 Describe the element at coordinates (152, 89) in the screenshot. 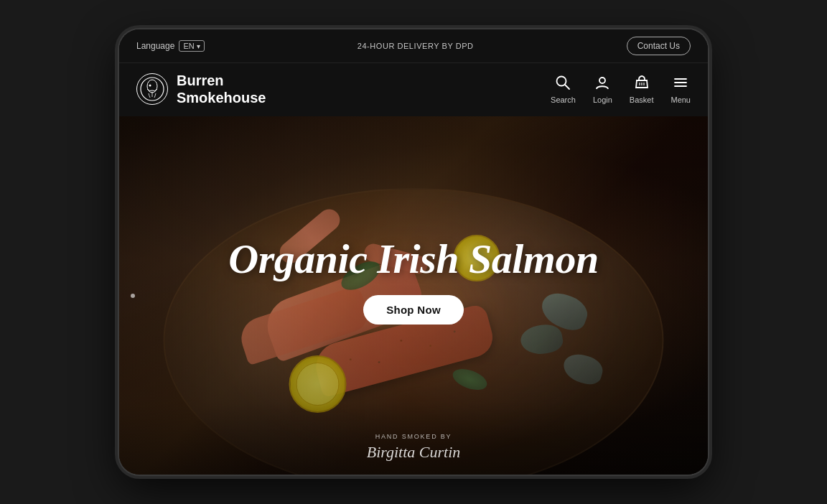

I see `logo-icon` at that location.